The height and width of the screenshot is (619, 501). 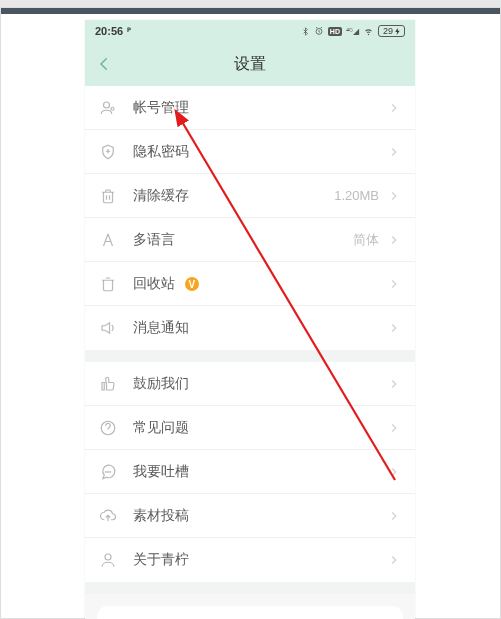 What do you see at coordinates (260, 516) in the screenshot?
I see `row-label: 素材投稿` at bounding box center [260, 516].